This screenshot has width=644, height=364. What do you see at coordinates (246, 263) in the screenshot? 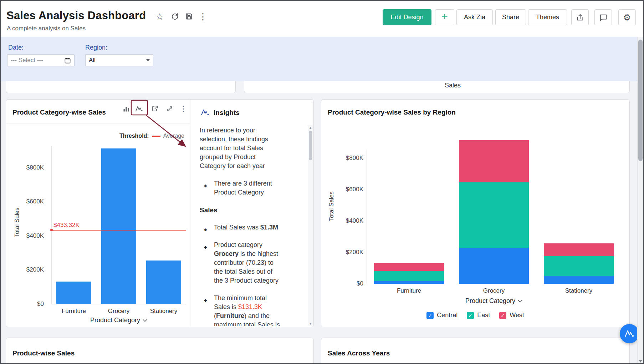
I see `insights-bullet-text: Product category Grocery is the highest …` at bounding box center [246, 263].